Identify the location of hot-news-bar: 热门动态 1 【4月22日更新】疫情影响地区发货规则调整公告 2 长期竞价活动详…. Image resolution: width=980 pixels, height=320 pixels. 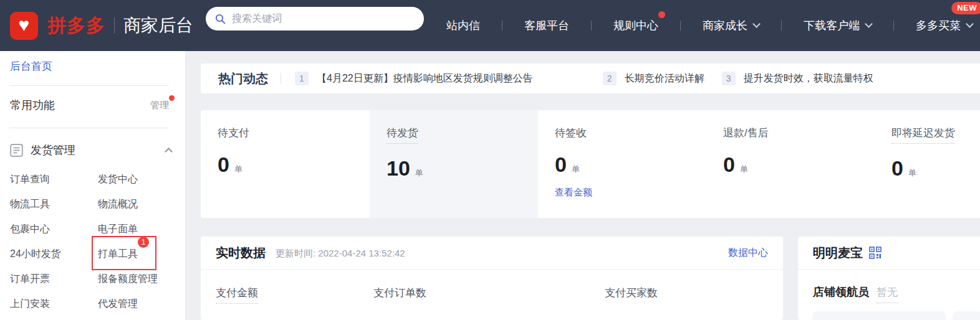
(590, 78).